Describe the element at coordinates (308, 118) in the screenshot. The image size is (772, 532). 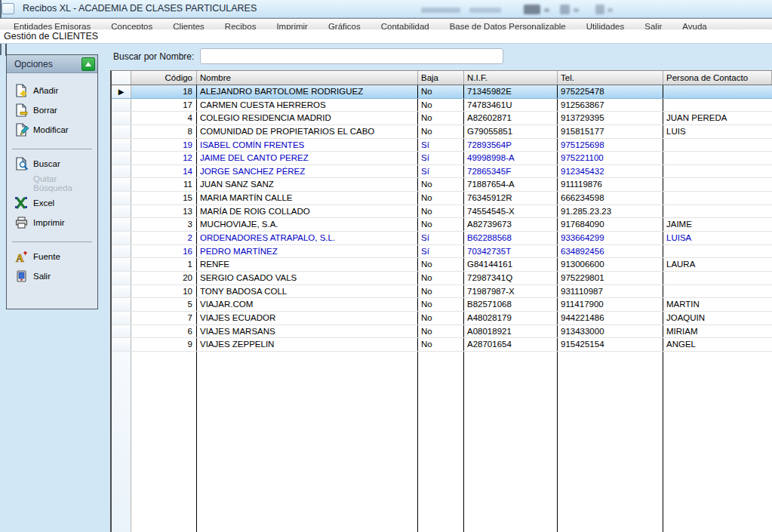
I see `cell-nombre: COLEGIO RESIDENCIA MADRID` at that location.